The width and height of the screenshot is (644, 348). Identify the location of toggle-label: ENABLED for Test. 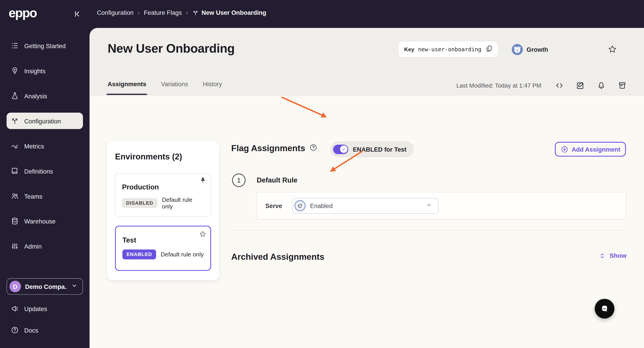
(380, 149).